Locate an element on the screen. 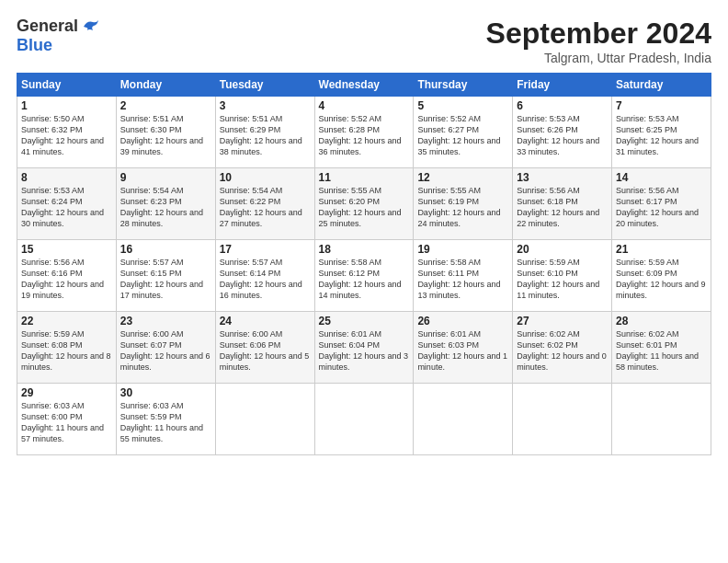 This screenshot has height=563, width=728. sunrise-text: Sunrise: 6:02 AM is located at coordinates (647, 334).